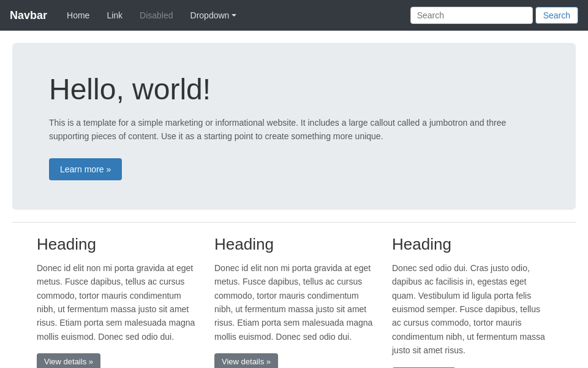 The image size is (588, 368). What do you see at coordinates (214, 15) in the screenshot?
I see `nav-dropdown: Dropdown` at bounding box center [214, 15].